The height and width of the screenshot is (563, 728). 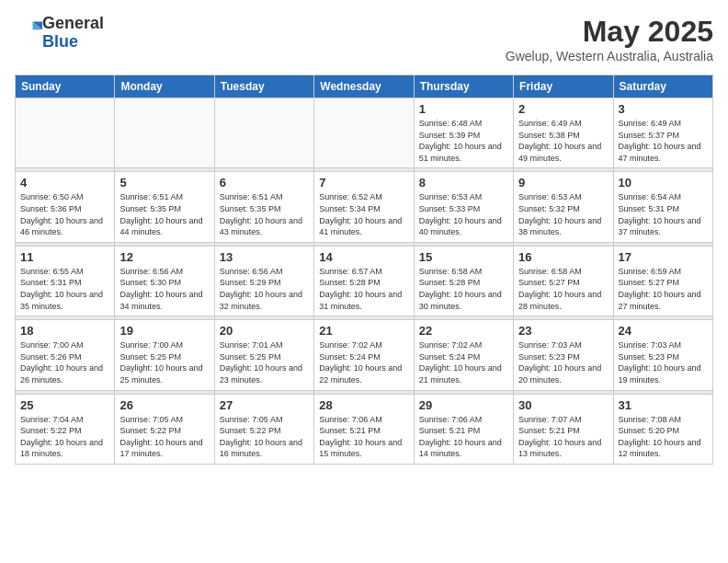 I want to click on day-info: Sunrise: 6:56 AMSunset: 5:29 PMDaylight:…, so click(x=265, y=289).